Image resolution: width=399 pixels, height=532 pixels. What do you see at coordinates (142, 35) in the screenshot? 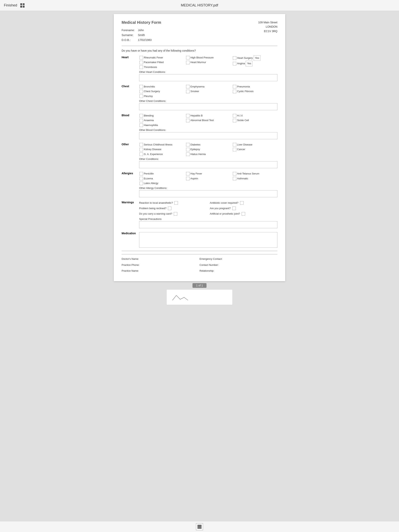
I see `surname-value: Smith` at bounding box center [142, 35].